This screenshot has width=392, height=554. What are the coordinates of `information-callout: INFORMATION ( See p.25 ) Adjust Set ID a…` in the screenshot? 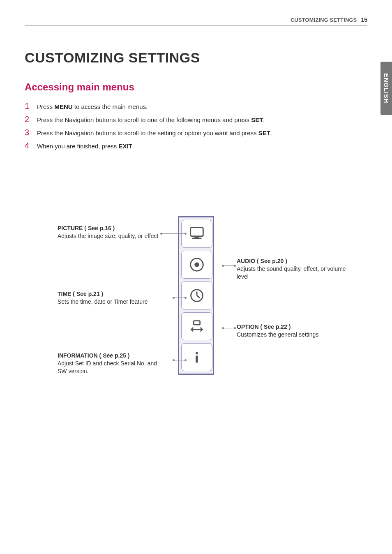 It's located at (111, 363).